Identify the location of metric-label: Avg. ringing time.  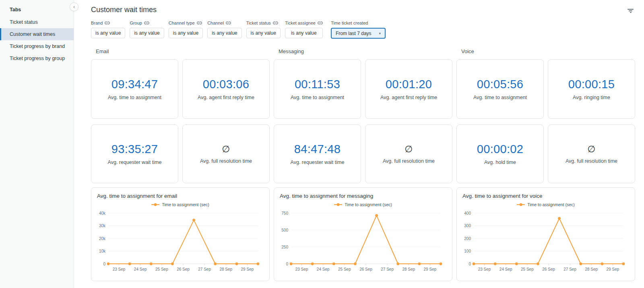
(592, 97).